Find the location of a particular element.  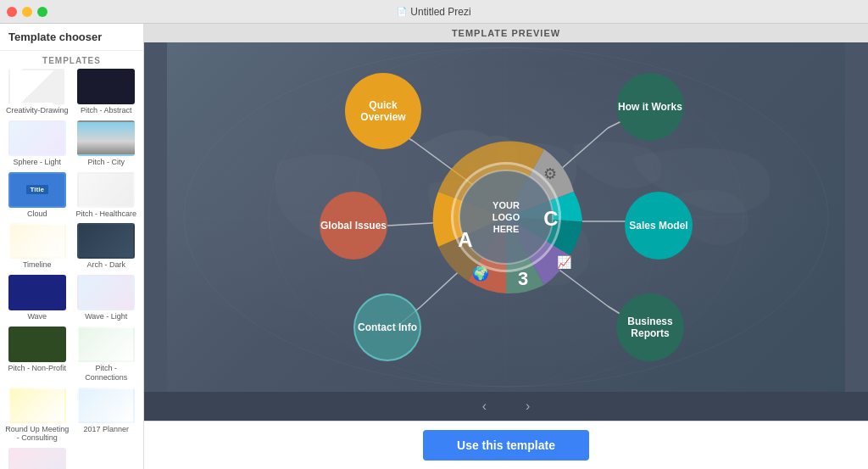

minimize-button is located at coordinates (27, 12).